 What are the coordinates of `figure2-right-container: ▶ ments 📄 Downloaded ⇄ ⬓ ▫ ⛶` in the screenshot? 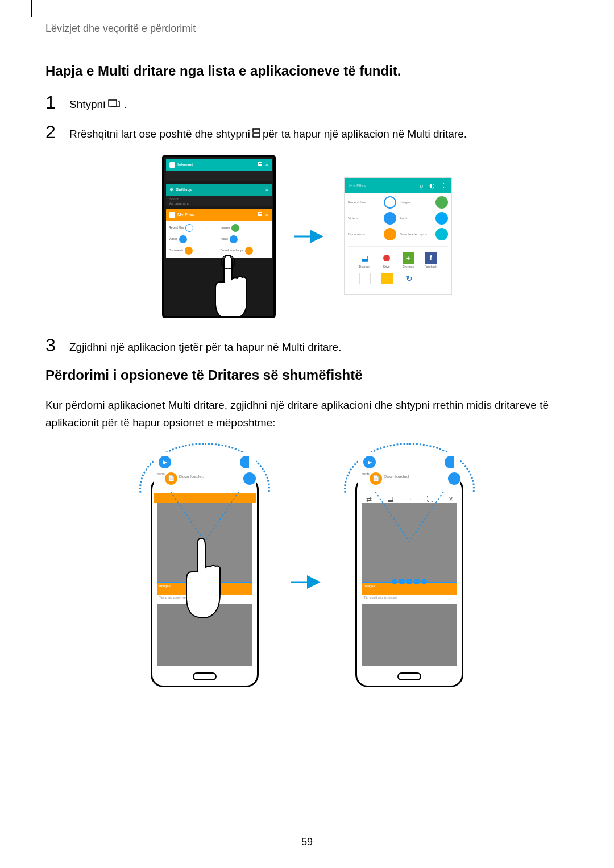 It's located at (409, 568).